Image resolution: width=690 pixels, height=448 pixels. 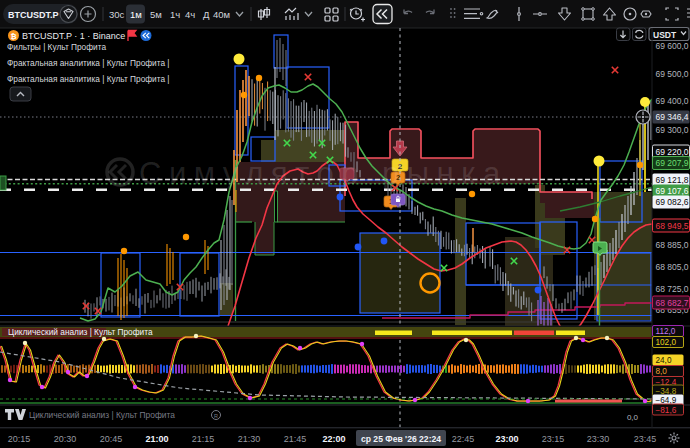 I want to click on svg-text: 24,0, so click(x=664, y=360).